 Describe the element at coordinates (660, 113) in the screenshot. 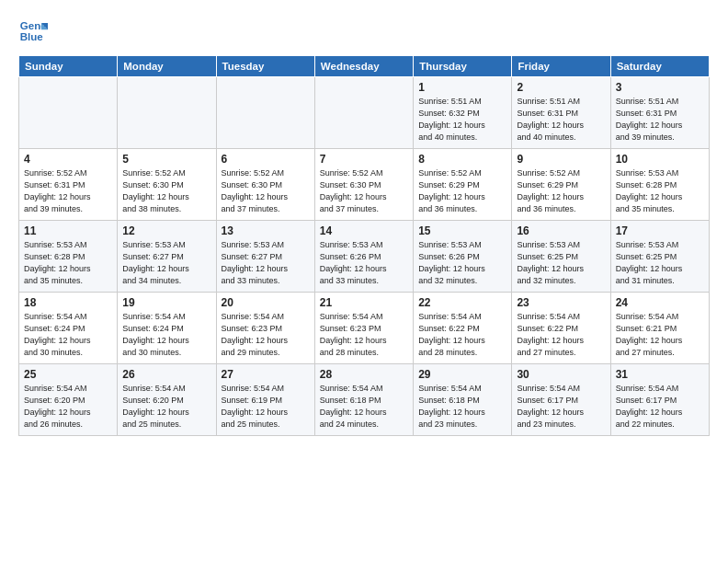

I see `calendar-cell: 3Sunrise: 5:51 AM Sunset: 6:31 PM Daylig…` at that location.